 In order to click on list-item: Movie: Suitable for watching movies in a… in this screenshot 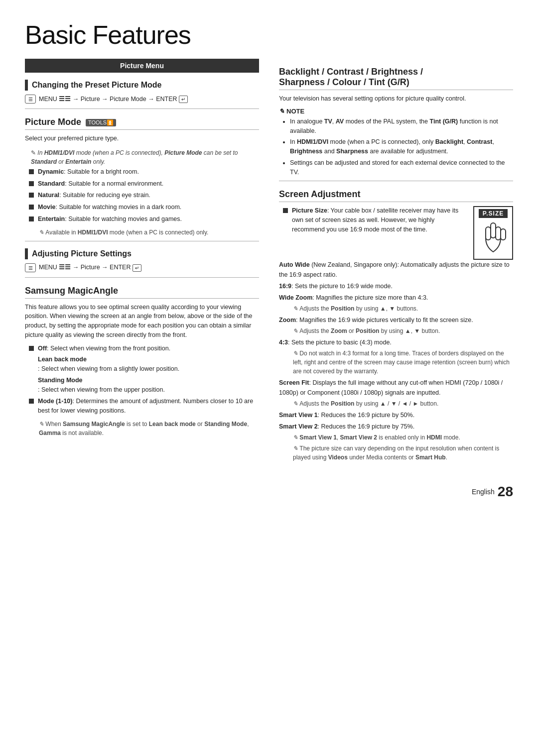, I will do `click(144, 207)`.